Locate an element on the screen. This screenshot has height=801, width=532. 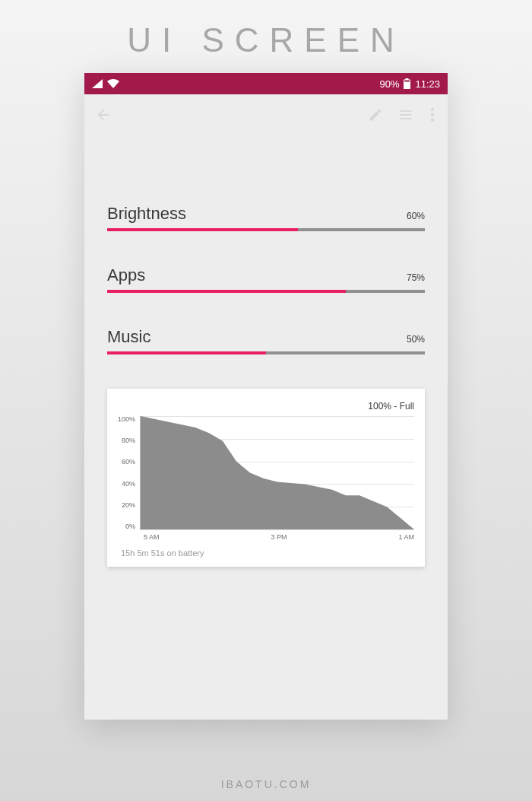
x-tick: 1 AM is located at coordinates (406, 537).